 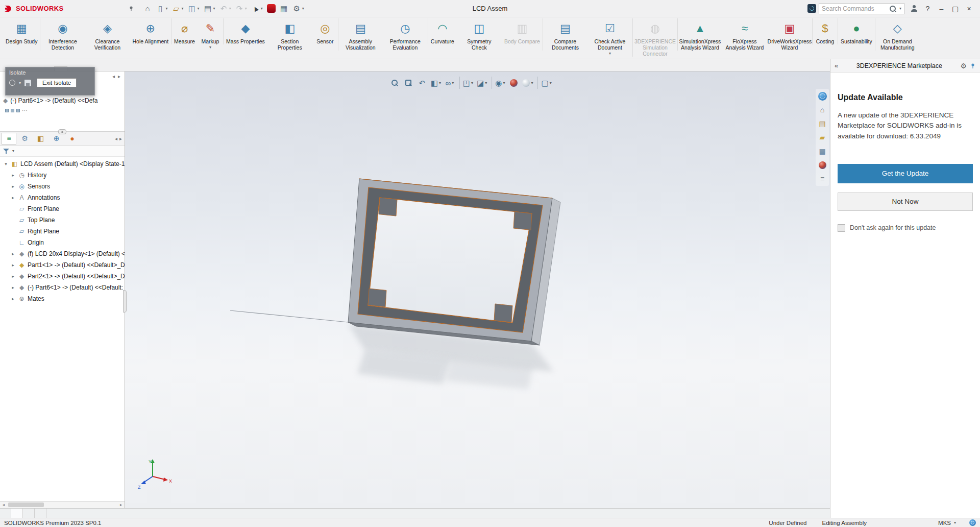 I want to click on ribbon-tool: ◧ Section Properties, so click(x=290, y=35).